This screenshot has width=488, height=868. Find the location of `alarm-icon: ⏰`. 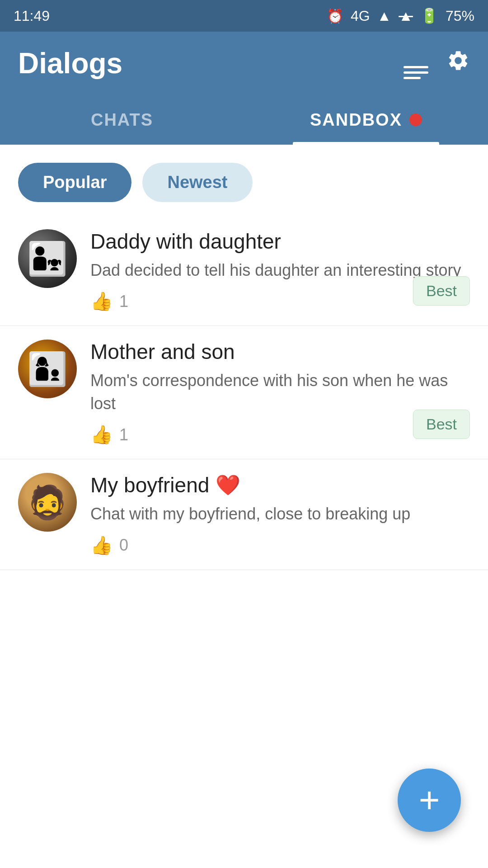

alarm-icon: ⏰ is located at coordinates (335, 16).